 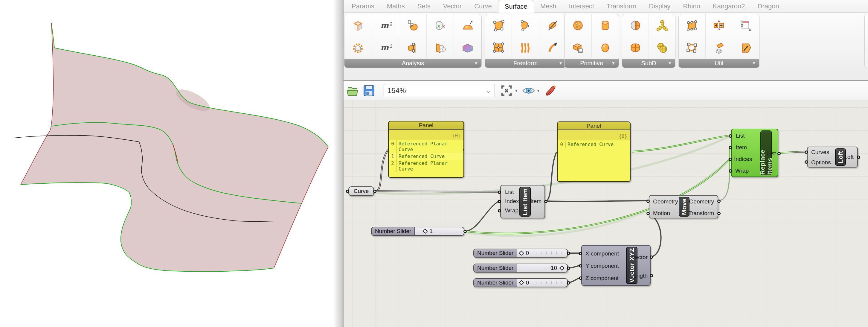 I want to click on geometry-in-port, so click(x=648, y=201).